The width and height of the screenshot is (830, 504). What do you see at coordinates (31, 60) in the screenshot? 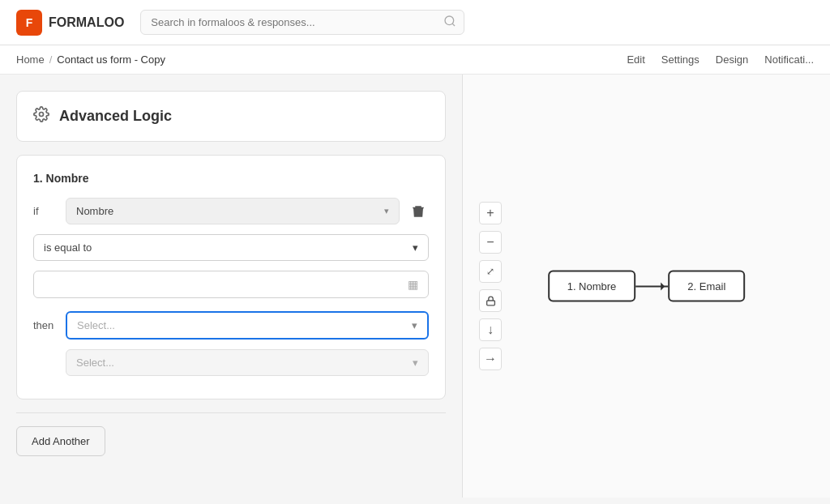
I see `breadcrumb-home: Home` at bounding box center [31, 60].